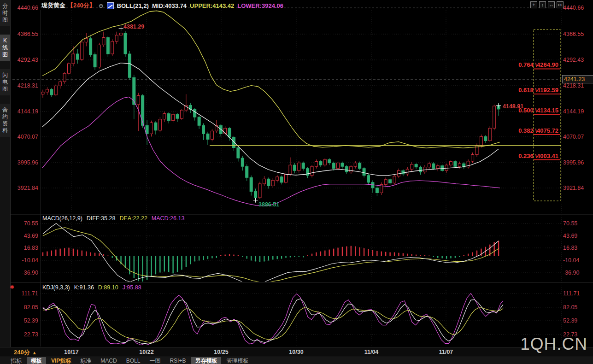 Image resolution: width=593 pixels, height=364 pixels. Describe the element at coordinates (133, 6) in the screenshot. I see `boll-indicator-name: BOLL(21,2)` at that location.